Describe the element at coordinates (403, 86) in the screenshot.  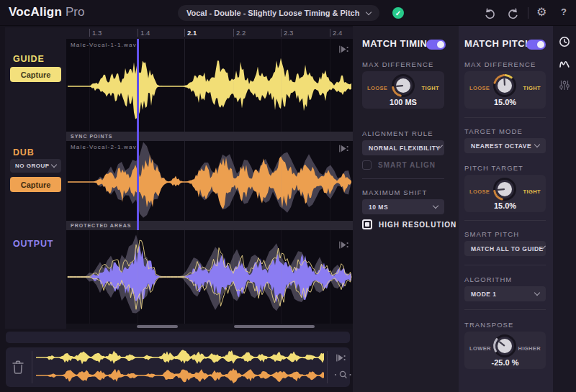
I see `timing-max-difference-knob` at that location.